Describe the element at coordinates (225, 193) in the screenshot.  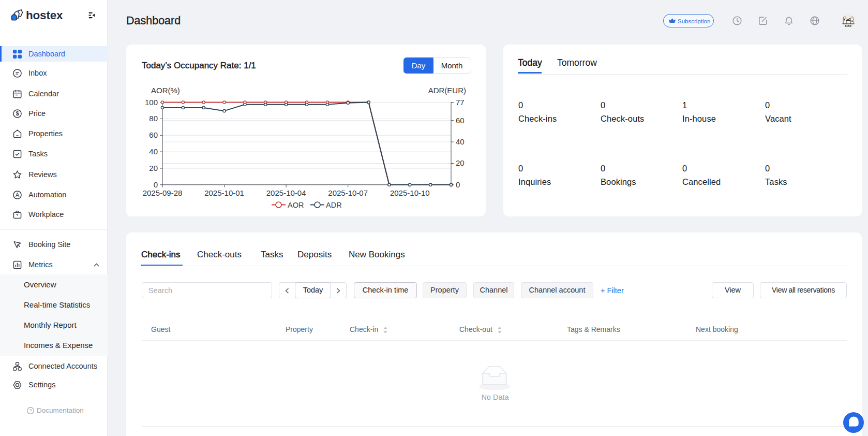
I see `svg-text: 2025-10-01` at that location.